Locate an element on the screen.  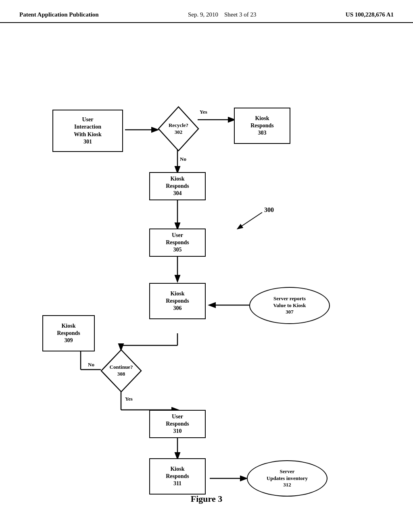
node-309: Kiosk Responds 309 is located at coordinates (69, 333).